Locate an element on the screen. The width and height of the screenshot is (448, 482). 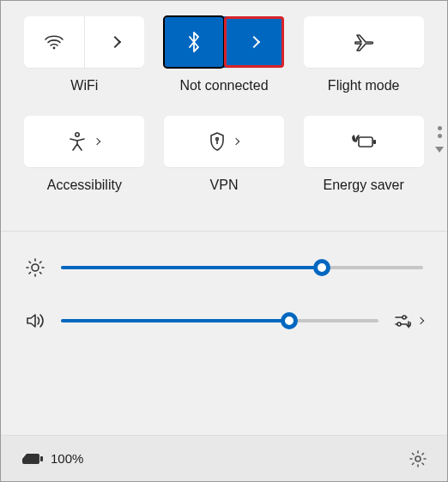
vpn-tile is located at coordinates (224, 142).